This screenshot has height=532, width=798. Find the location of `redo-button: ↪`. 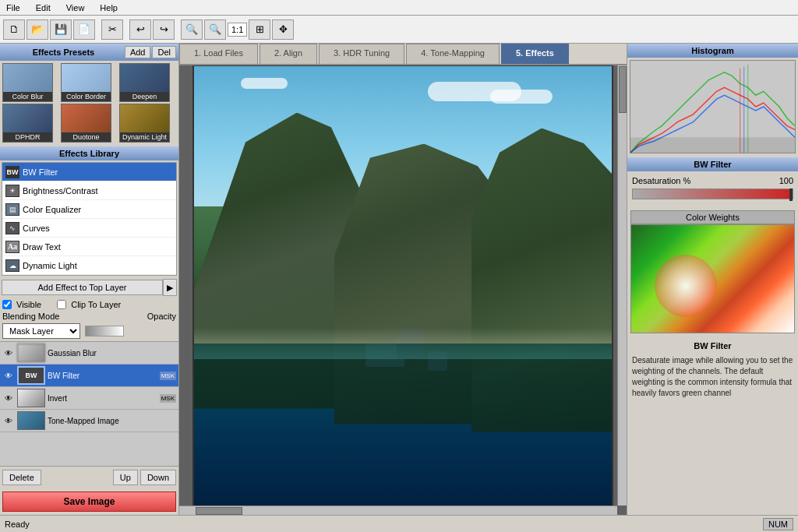

redo-button: ↪ is located at coordinates (164, 30).